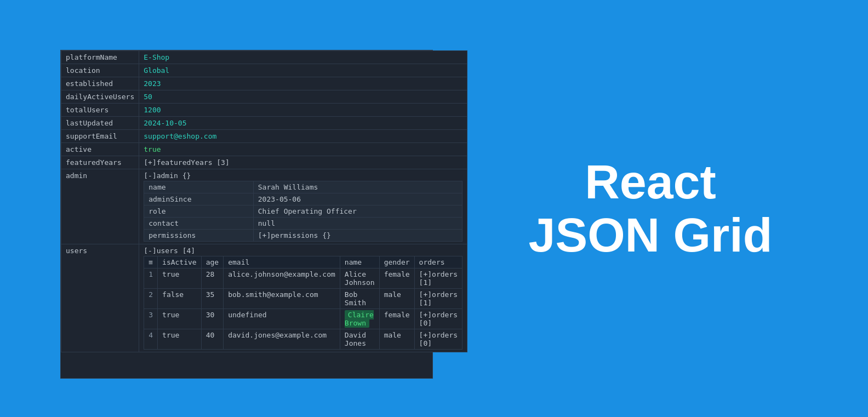  What do you see at coordinates (304, 110) in the screenshot?
I see `value-cell: 1200` at bounding box center [304, 110].